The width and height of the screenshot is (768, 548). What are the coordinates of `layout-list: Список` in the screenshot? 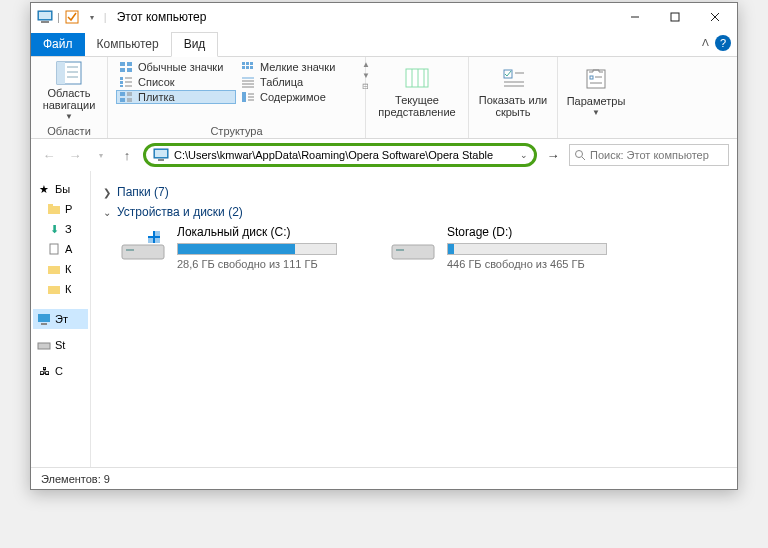 It's located at (176, 82).